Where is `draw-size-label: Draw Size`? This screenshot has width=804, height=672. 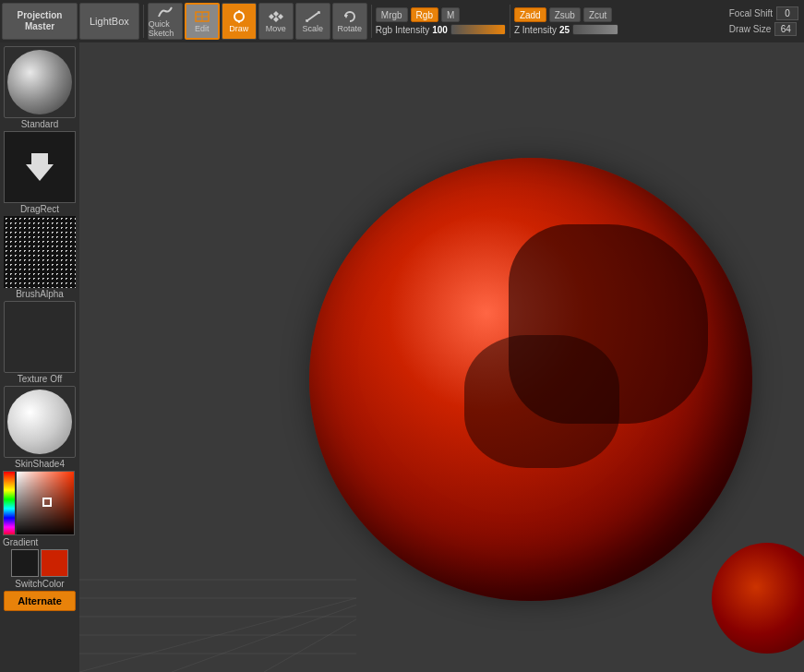 draw-size-label: Draw Size is located at coordinates (750, 30).